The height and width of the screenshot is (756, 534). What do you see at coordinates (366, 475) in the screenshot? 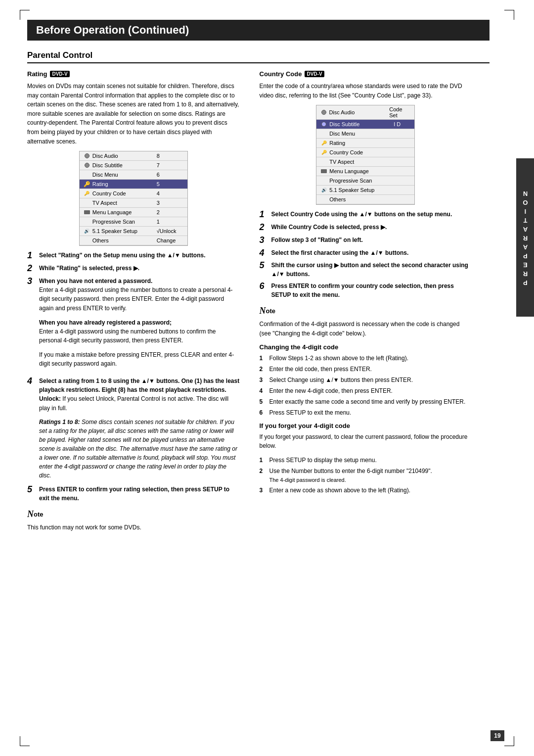
I see `forget-step-2: 2 Use the Number buttons to enter the 6-…` at bounding box center [366, 475].